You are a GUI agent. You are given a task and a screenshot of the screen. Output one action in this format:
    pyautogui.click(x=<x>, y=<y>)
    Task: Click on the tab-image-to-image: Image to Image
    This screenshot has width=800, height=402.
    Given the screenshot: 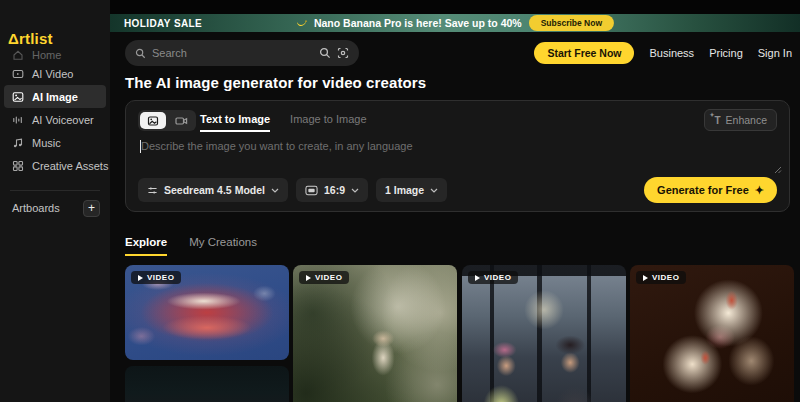 What is the action you would take?
    pyautogui.click(x=328, y=122)
    